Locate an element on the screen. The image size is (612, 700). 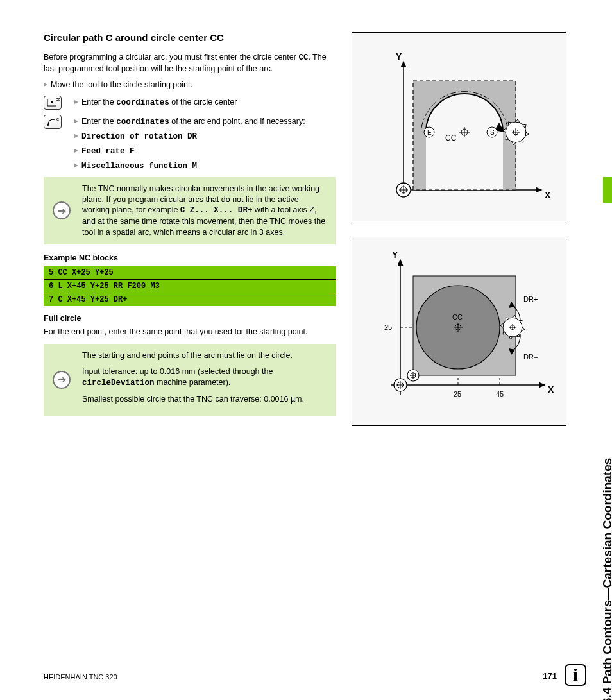
page-footer: HEIDENHAIN TNC 320 171 is located at coordinates (300, 676).